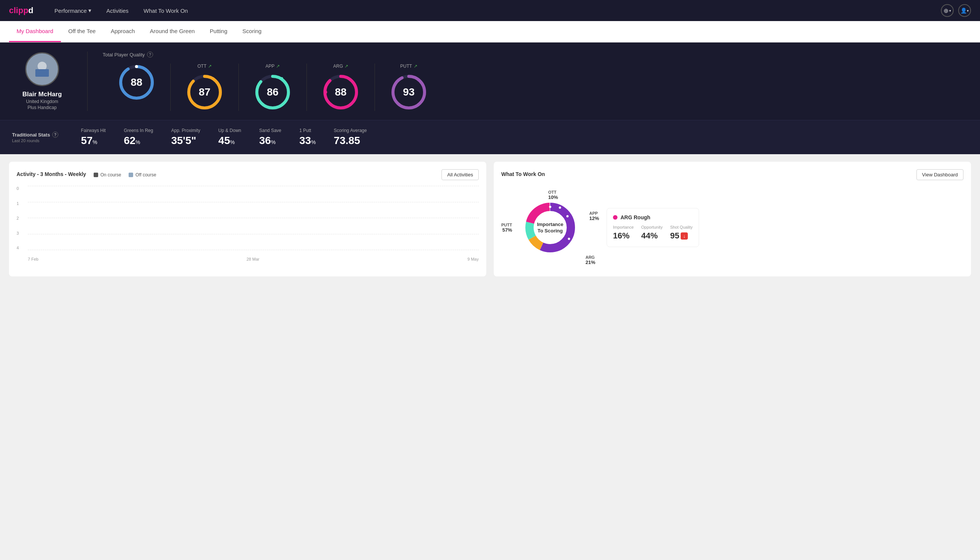  Describe the element at coordinates (205, 92) in the screenshot. I see `ott-ring: 87` at that location.